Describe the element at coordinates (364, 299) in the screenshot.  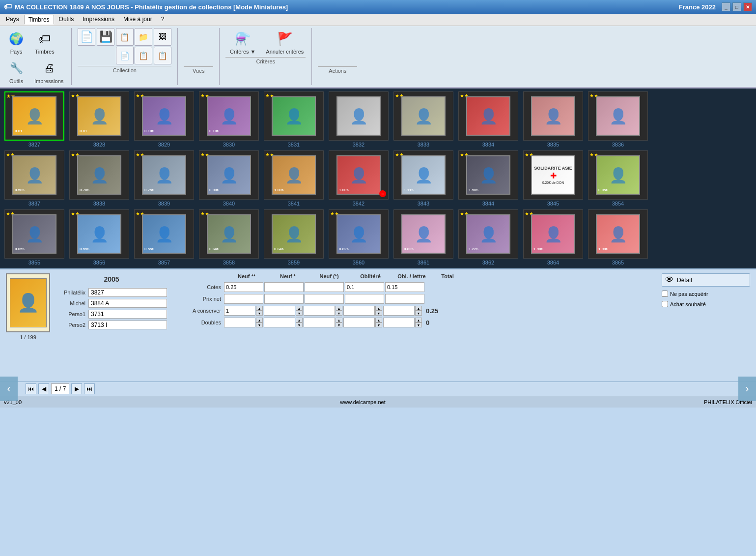
I see `prix-input-obl` at that location.